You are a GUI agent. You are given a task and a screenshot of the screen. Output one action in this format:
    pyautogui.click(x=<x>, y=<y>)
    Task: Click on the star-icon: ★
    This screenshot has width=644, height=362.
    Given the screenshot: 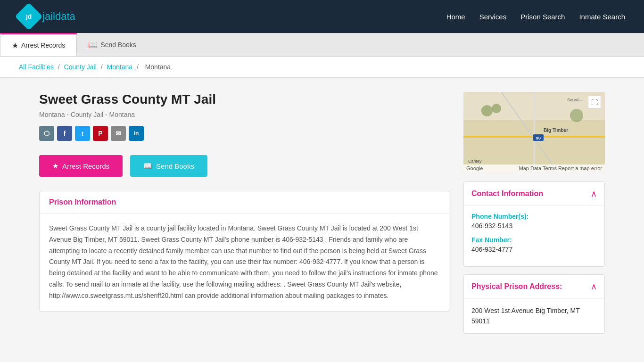 What is the action you would take?
    pyautogui.click(x=15, y=45)
    